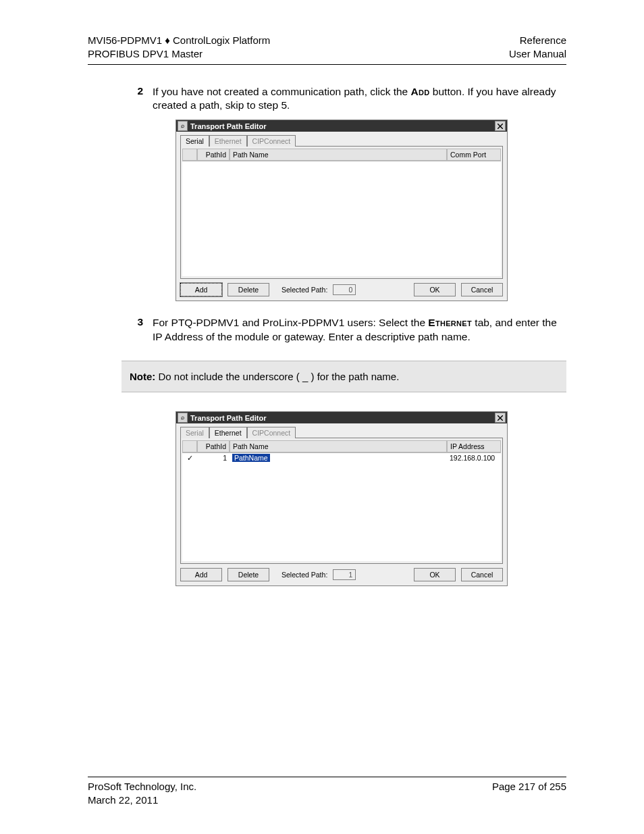 This screenshot has height=834, width=644. What do you see at coordinates (179, 47) in the screenshot?
I see `header-left: MVI56-PDPMV1 ♦ ControlLogix Platform PRO…` at bounding box center [179, 47].